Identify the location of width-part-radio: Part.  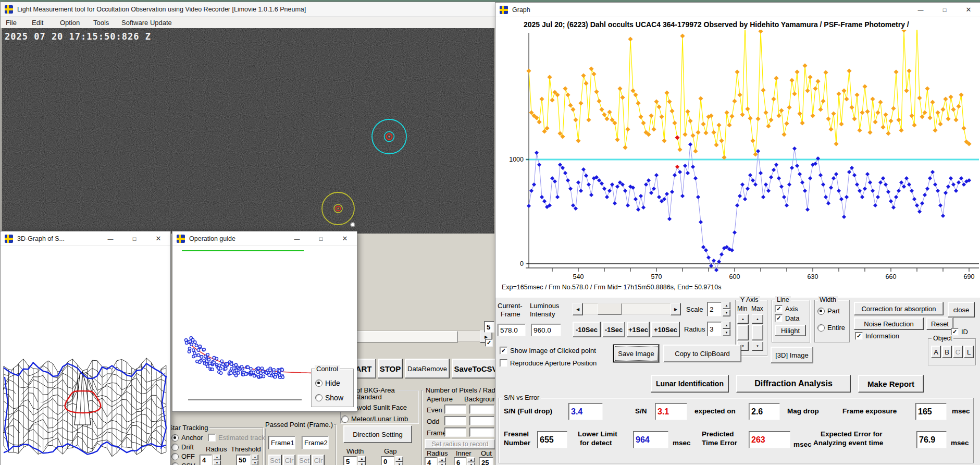
(828, 311).